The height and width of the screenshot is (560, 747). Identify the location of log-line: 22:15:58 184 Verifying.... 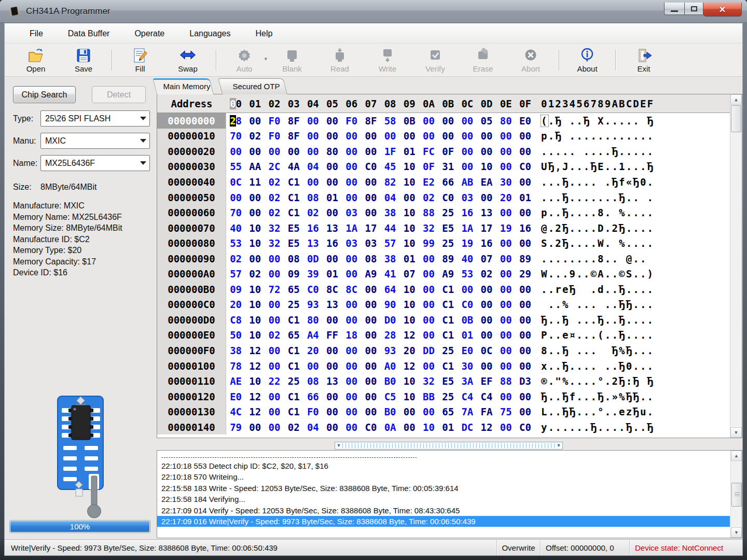
(444, 499).